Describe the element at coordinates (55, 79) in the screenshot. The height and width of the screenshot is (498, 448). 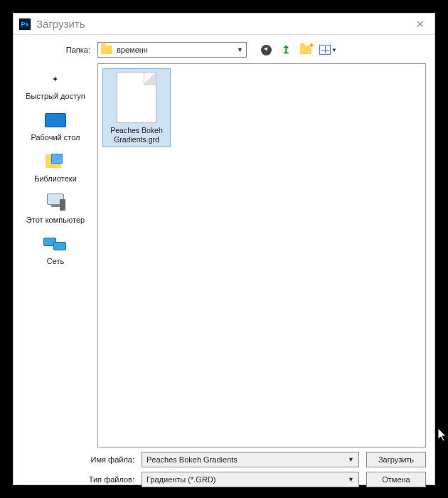
I see `star-icon: ✦` at that location.